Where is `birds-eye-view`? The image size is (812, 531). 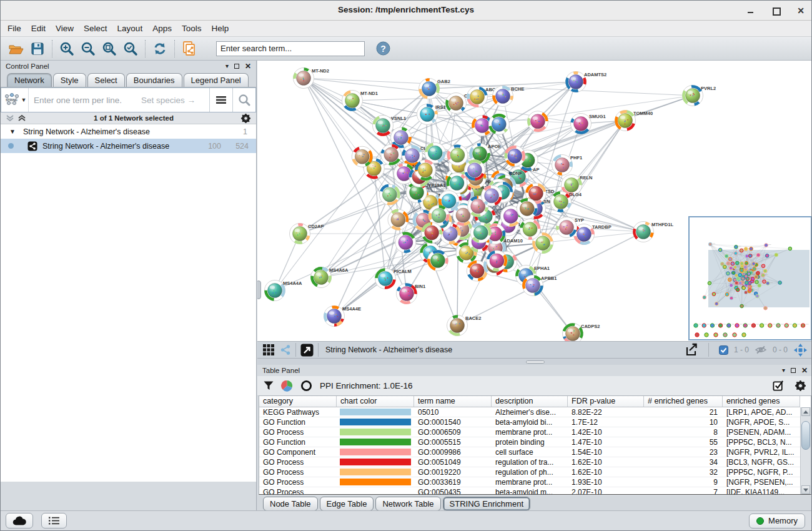 birds-eye-view is located at coordinates (750, 279).